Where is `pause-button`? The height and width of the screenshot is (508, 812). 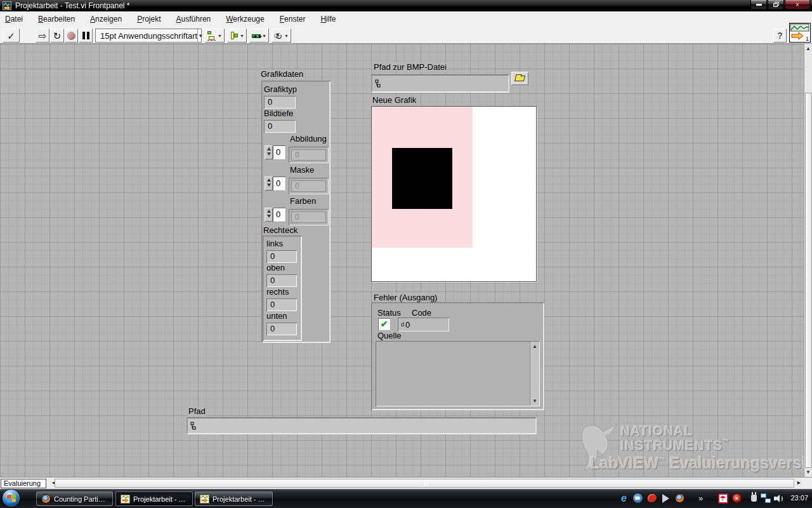
pause-button is located at coordinates (86, 36).